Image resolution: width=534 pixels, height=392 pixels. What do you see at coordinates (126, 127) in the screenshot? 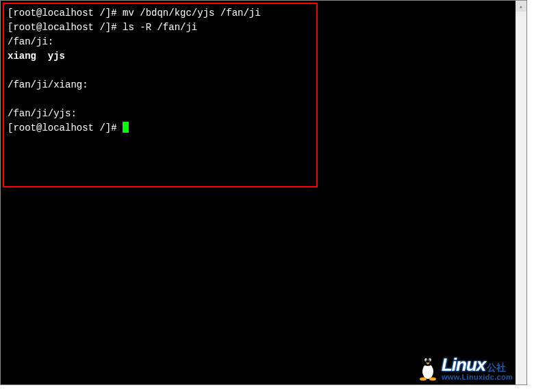
I see `cursor-icon` at bounding box center [126, 127].